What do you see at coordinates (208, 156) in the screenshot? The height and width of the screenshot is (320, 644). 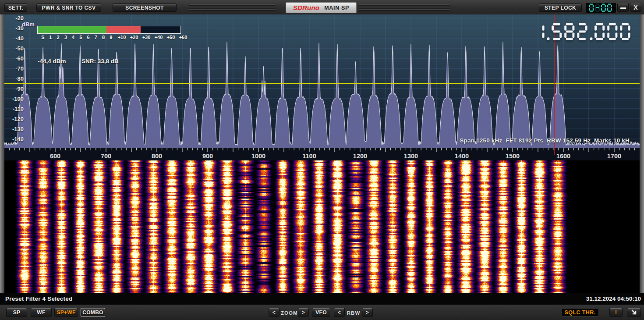 I see `freq-axis-label: 900` at bounding box center [208, 156].